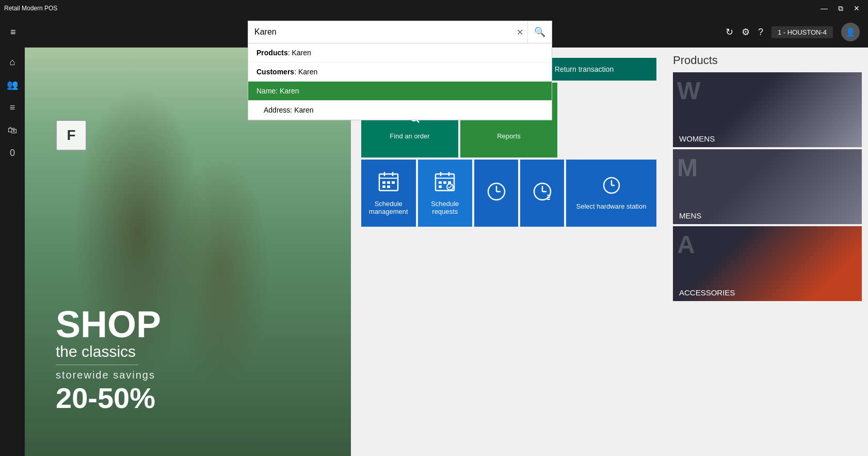  Describe the element at coordinates (108, 375) in the screenshot. I see `hero-savings-text: storewide savings` at that location.